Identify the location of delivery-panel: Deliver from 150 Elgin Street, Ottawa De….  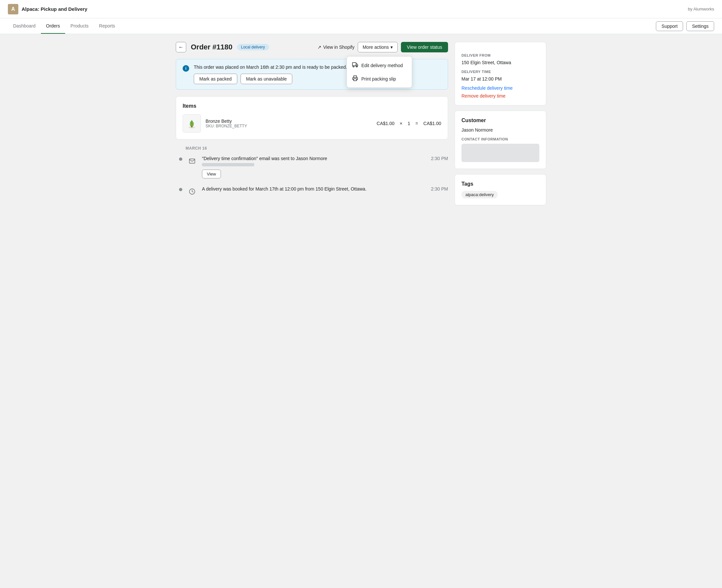
(501, 74).